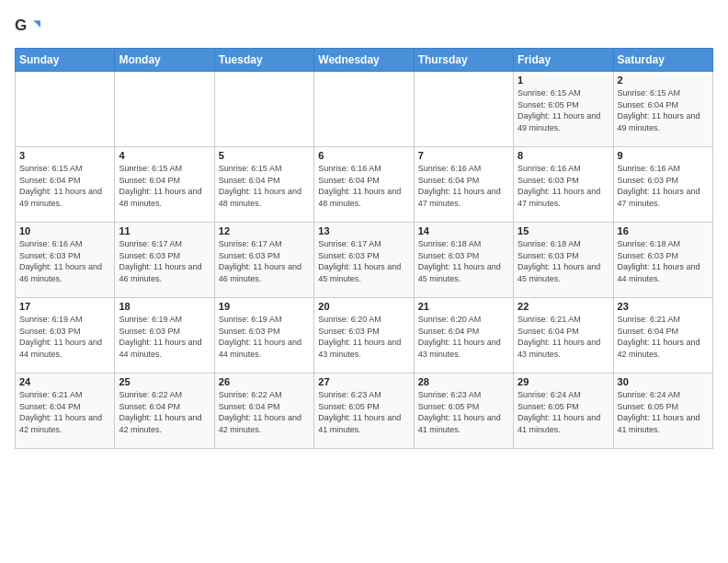 Image resolution: width=728 pixels, height=563 pixels. Describe the element at coordinates (65, 61) in the screenshot. I see `header-sunday: Sunday` at that location.